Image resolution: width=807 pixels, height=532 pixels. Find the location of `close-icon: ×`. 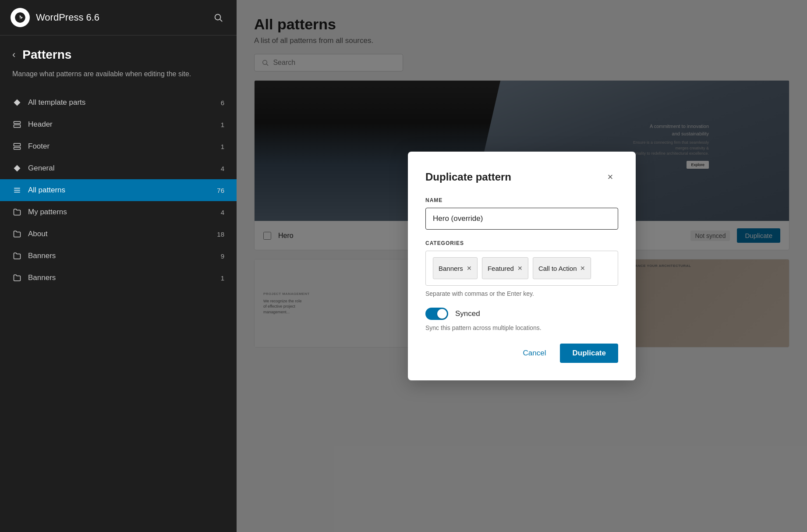

close-icon: × is located at coordinates (611, 177).